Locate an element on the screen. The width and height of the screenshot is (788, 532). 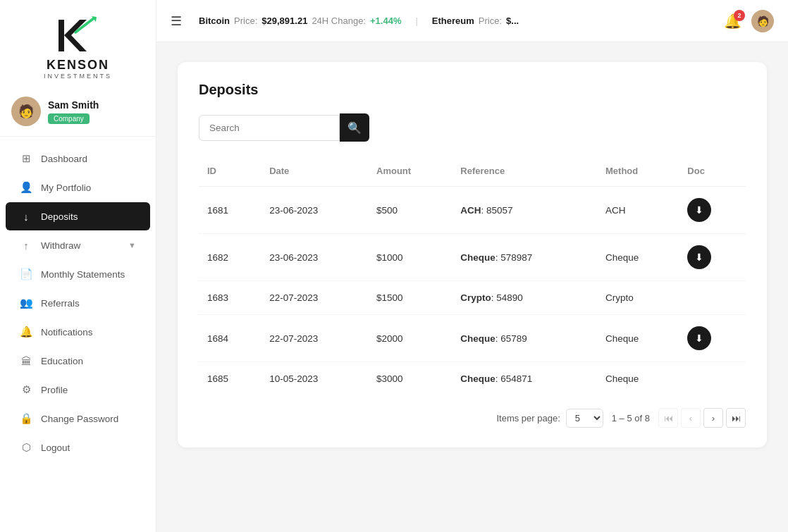
first-page-button: ⏮ is located at coordinates (668, 418).